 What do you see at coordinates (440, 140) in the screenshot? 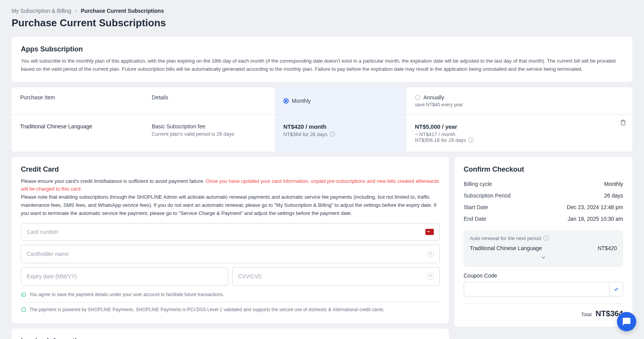
I see `annual-prorated: NT$356.16 for 26 days` at bounding box center [440, 140].